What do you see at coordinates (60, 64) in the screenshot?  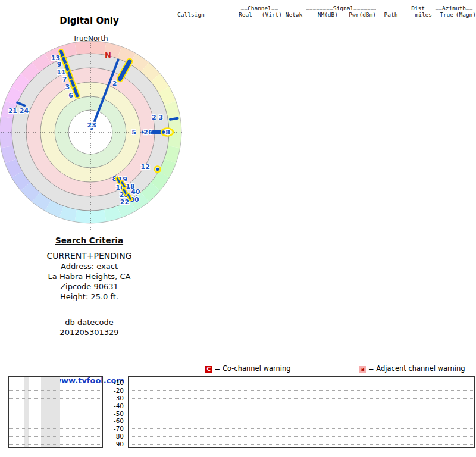 I see `radar-channel-label: 9` at bounding box center [60, 64].